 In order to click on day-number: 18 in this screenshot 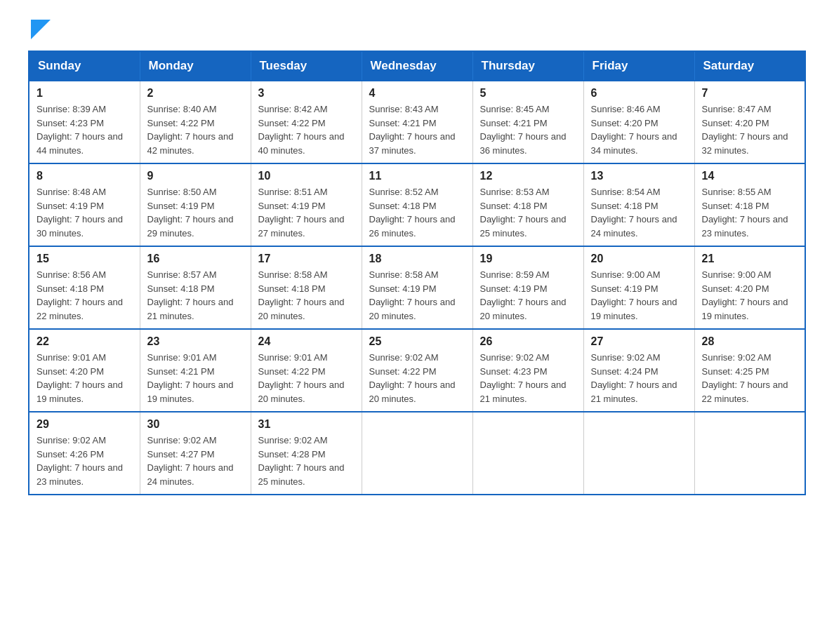, I will do `click(417, 259)`.